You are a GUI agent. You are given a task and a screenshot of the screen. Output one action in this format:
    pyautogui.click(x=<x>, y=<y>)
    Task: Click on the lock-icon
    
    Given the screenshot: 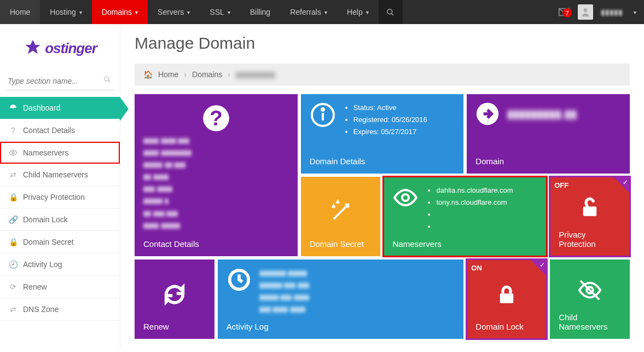 What is the action you would take?
    pyautogui.click(x=507, y=295)
    